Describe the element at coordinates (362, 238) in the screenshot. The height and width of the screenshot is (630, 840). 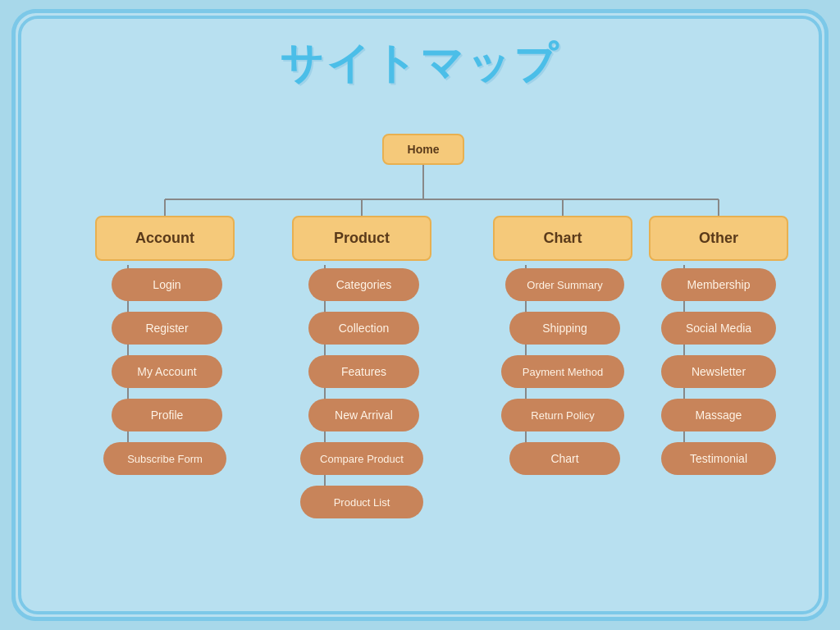
I see `product-node: Product` at that location.